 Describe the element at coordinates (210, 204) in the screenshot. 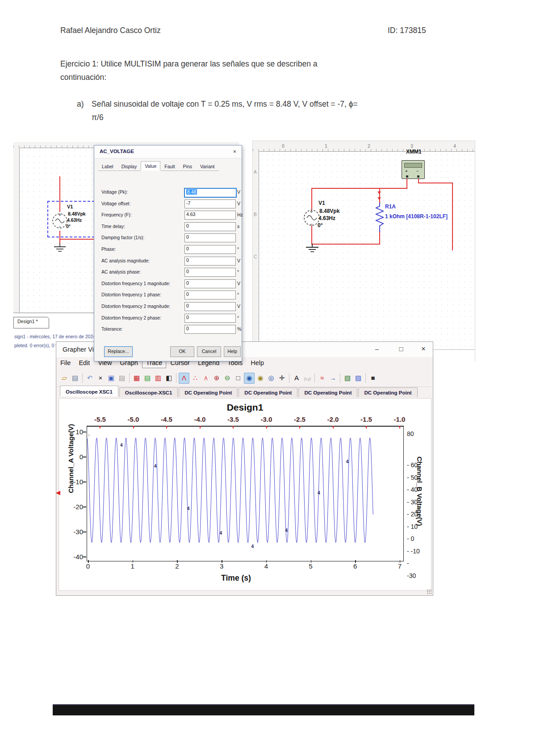

I see `field-input: -7` at that location.